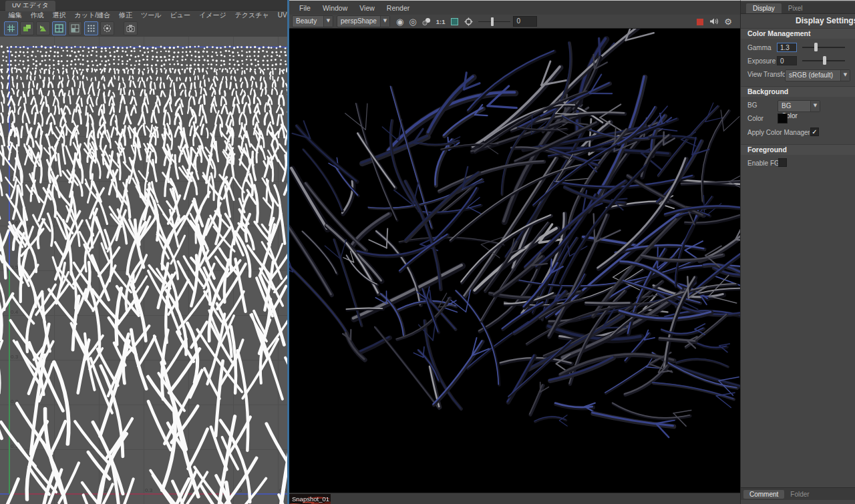 The width and height of the screenshot is (855, 504). What do you see at coordinates (761, 105) in the screenshot?
I see `bg-label: BG` at bounding box center [761, 105].